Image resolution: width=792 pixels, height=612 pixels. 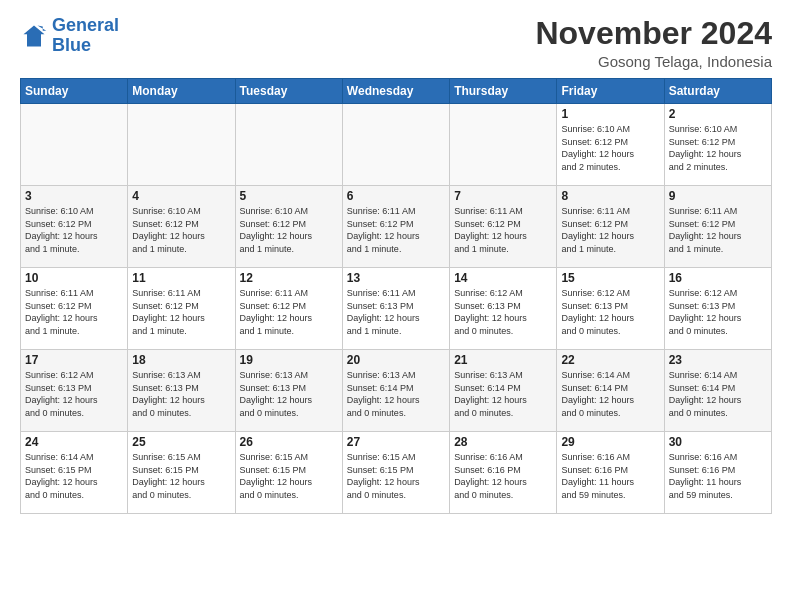 What do you see at coordinates (74, 360) in the screenshot?
I see `day-number: 17` at bounding box center [74, 360].